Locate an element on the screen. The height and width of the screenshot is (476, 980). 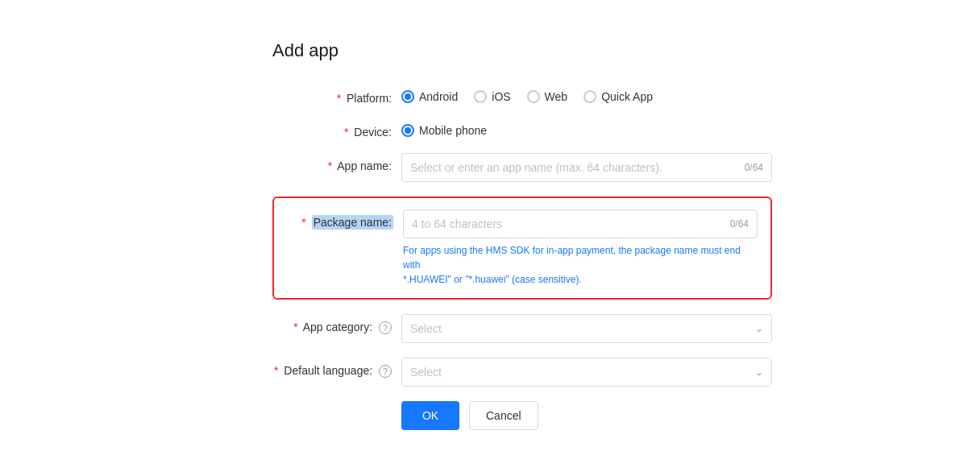
app-category-required: * is located at coordinates (295, 327).